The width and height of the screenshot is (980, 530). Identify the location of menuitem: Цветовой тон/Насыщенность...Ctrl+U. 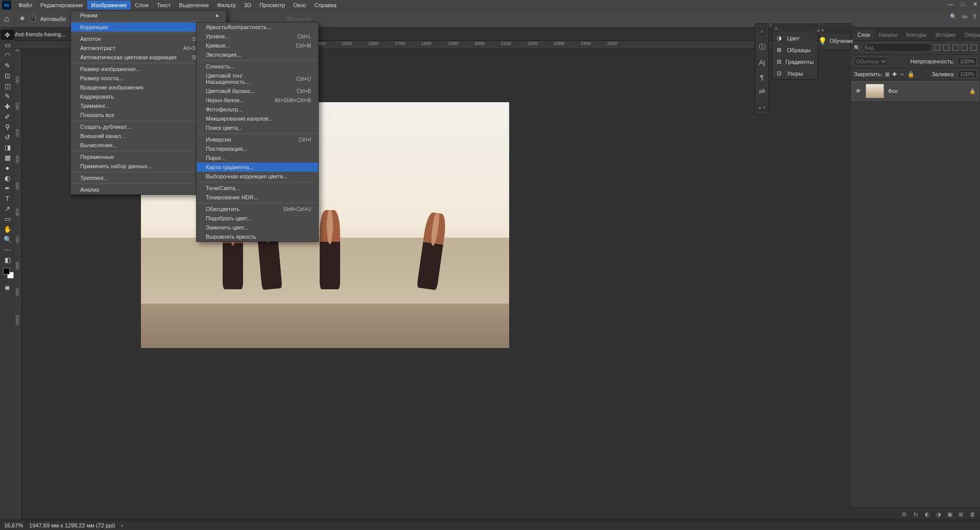
(257, 79).